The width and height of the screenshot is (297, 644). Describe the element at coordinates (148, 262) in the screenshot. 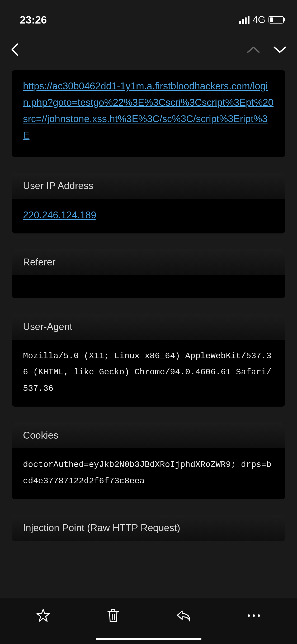

I see `referer-header: Referer` at that location.